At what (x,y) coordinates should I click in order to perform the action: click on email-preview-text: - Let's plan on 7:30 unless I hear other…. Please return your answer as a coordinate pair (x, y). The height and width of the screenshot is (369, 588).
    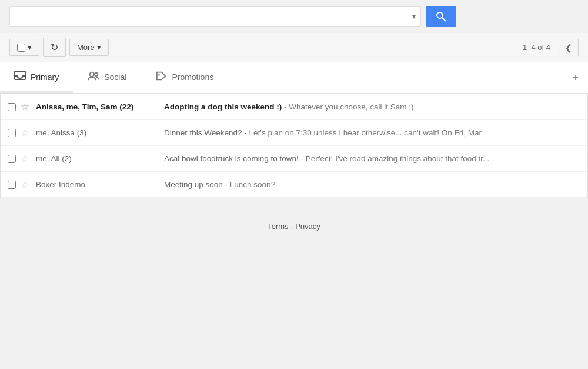
    Looking at the image, I should click on (362, 133).